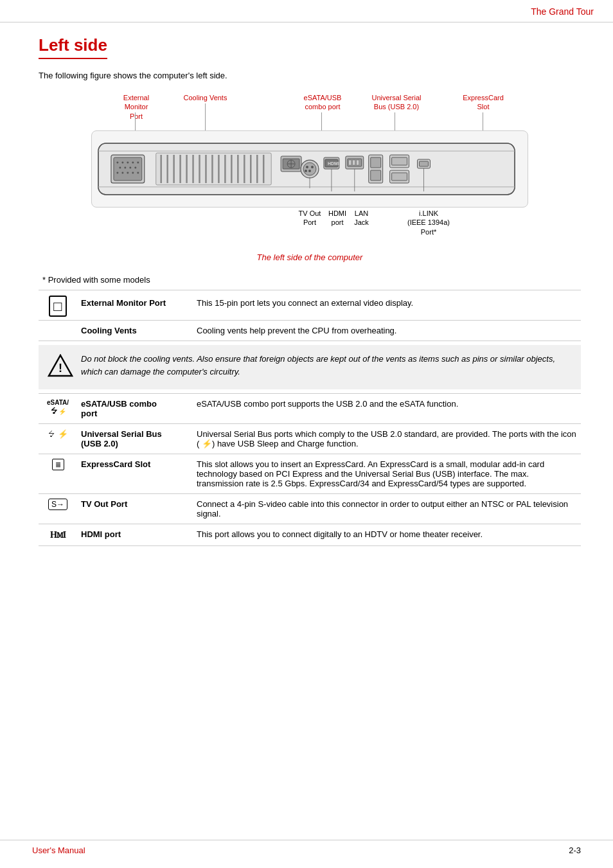  What do you see at coordinates (310, 509) in the screenshot?
I see `table-row: S→ TV Out Port Connect a 4-pin S-video c…` at bounding box center [310, 509].